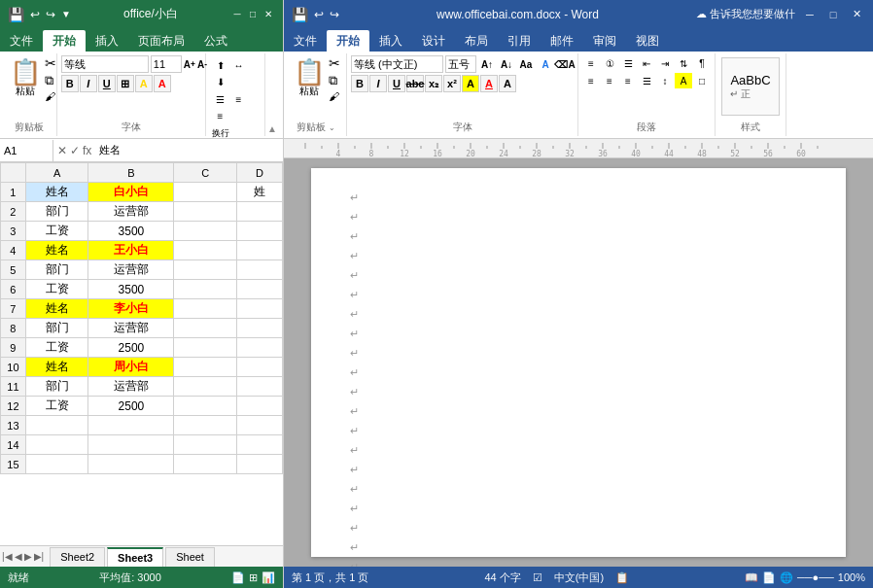  I want to click on word-tab-home: 开始, so click(348, 41).